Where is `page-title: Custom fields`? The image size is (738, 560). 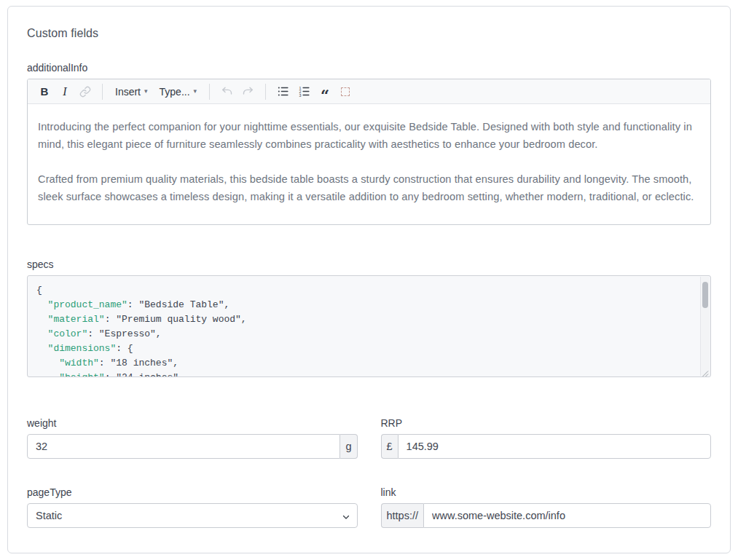 page-title: Custom fields is located at coordinates (369, 33).